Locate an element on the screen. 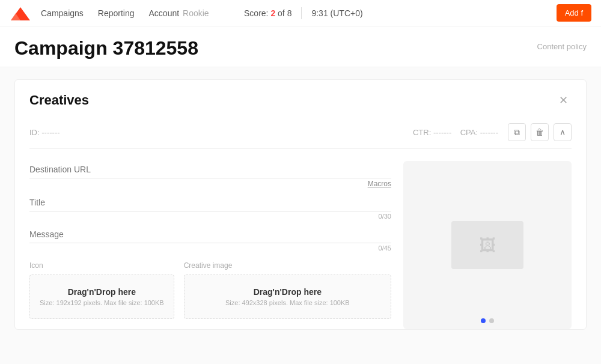 This screenshot has height=364, width=601. nav-reporting: Reporting is located at coordinates (117, 13).